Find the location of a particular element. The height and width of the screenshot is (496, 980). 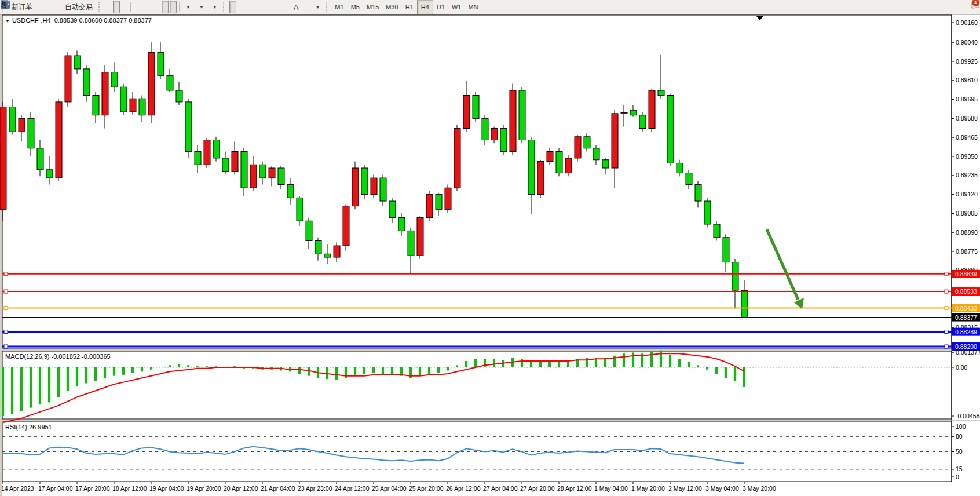

rsi-name: RSI(14) is located at coordinates (16, 427).